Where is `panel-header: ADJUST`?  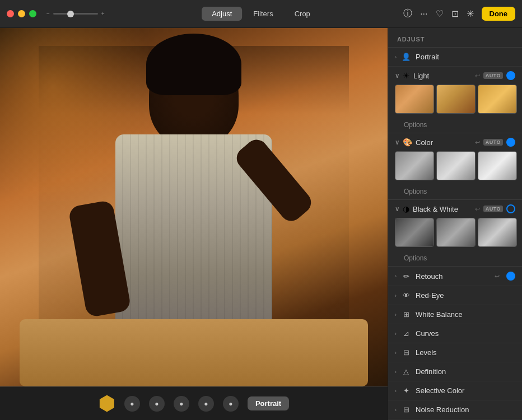
panel-header: ADJUST is located at coordinates (455, 38).